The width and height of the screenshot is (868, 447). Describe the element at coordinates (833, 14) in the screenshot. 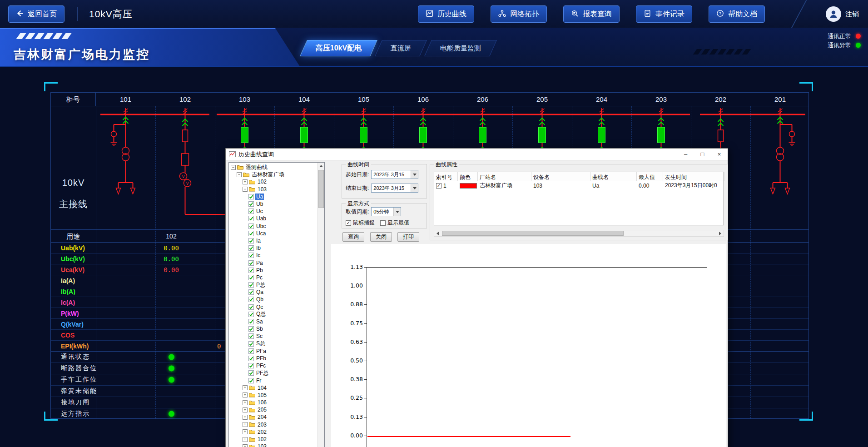

I see `user-avatar-icon` at that location.